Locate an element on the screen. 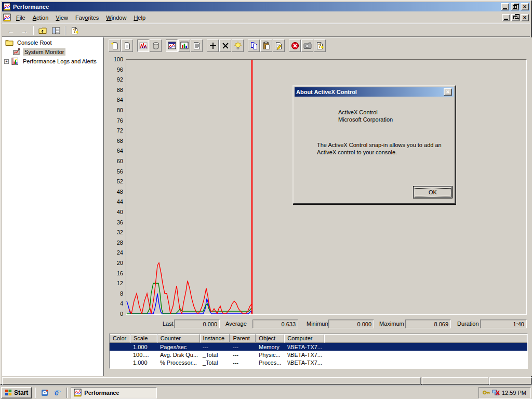 The image size is (532, 399). dialog-product-name: ActiveX Control is located at coordinates (358, 112).